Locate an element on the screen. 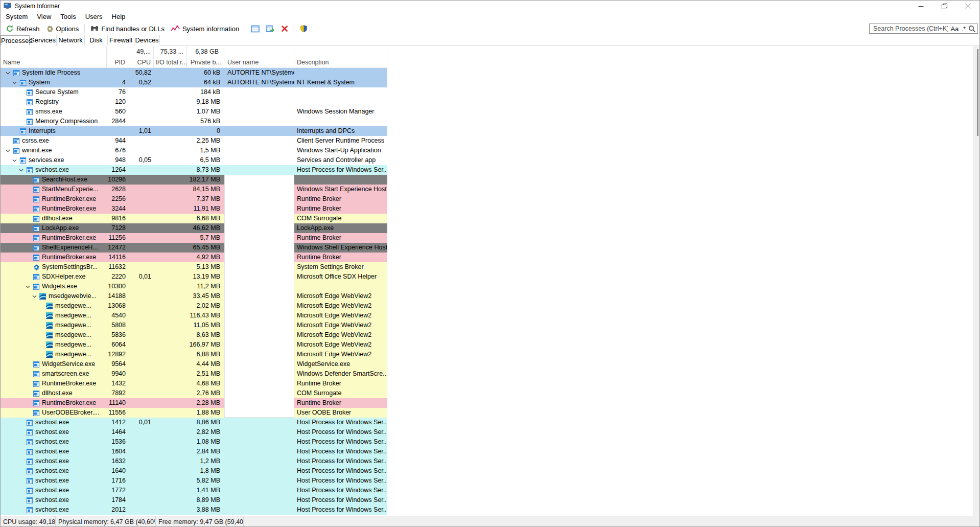 The width and height of the screenshot is (980, 527). process-row: Widgets.exe1030011,2 MB is located at coordinates (194, 286).